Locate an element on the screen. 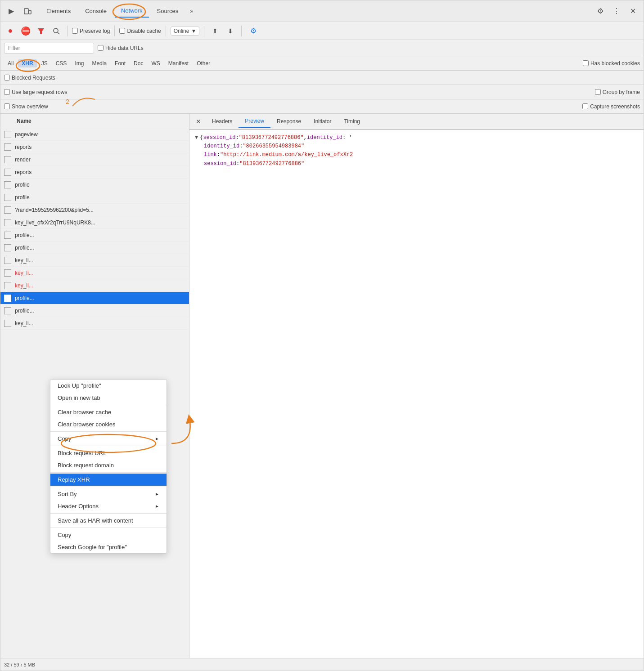  ctx-lookup: Look Up "profile" is located at coordinates (108, 386).